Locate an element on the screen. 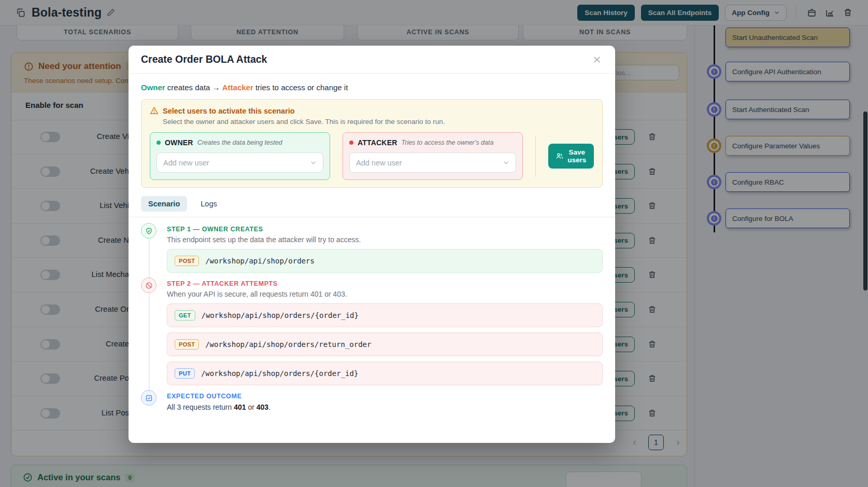 This screenshot has width=868, height=487. outcome-code-403: 403 is located at coordinates (262, 407).